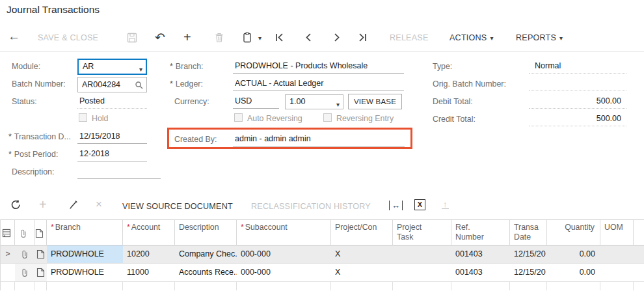 This screenshot has height=293, width=644. What do you see at coordinates (442, 66) in the screenshot?
I see `type-label: Type:` at bounding box center [442, 66].